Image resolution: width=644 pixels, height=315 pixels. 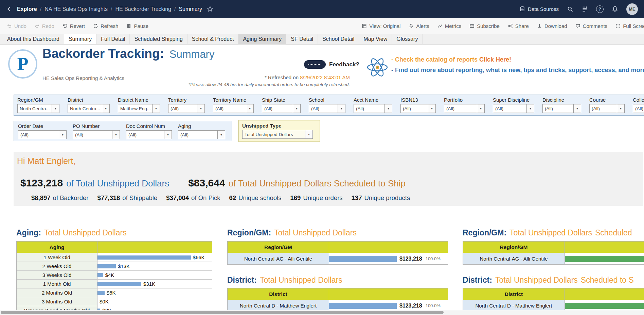 I want to click on tab-school-detail: School Detail, so click(x=338, y=39).